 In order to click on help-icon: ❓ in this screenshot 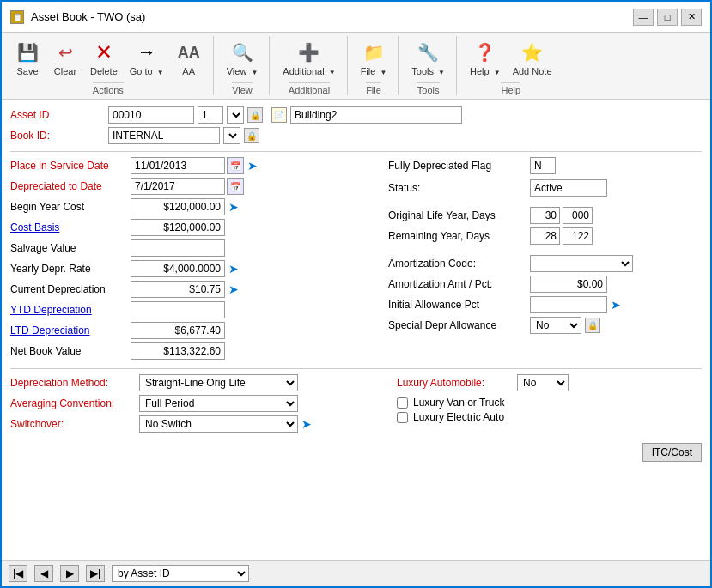, I will do `click(485, 52)`.